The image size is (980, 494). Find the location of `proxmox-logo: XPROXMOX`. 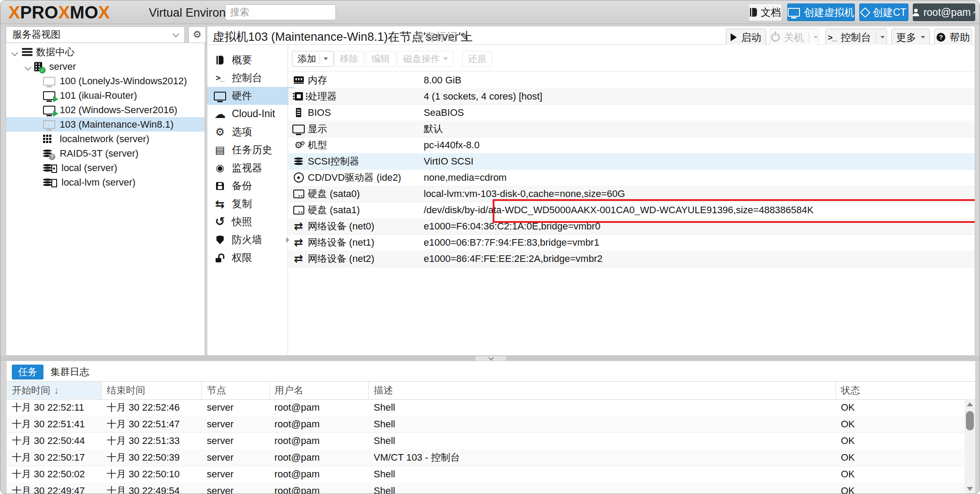

proxmox-logo: XPROXMOX is located at coordinates (59, 12).